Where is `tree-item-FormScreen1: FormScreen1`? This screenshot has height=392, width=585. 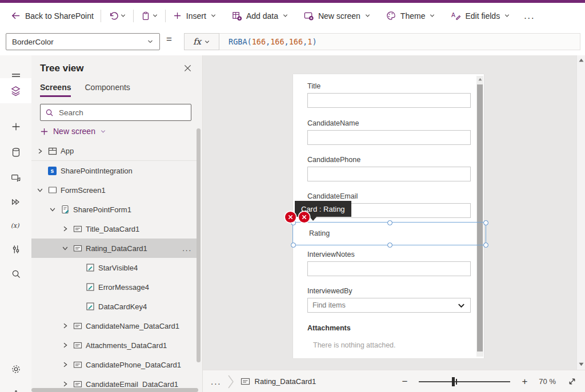
tree-item-FormScreen1: FormScreen1 is located at coordinates (115, 190).